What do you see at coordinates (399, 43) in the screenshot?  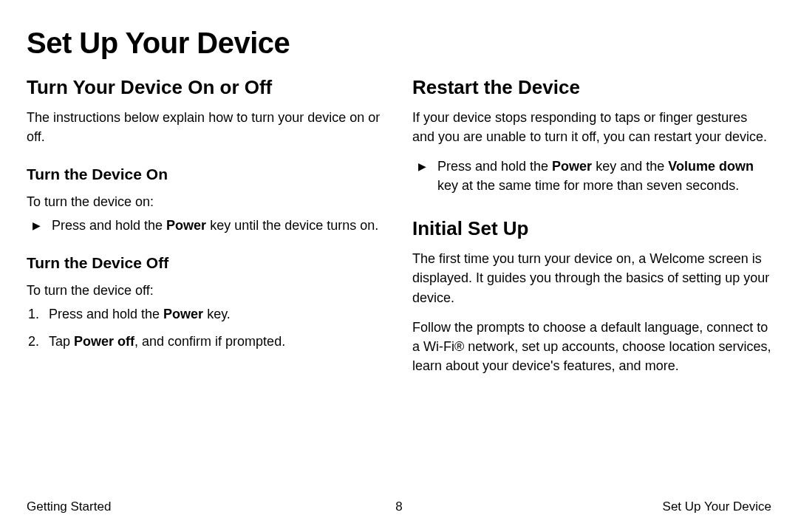 I see `page-title: Set Up Your Device` at bounding box center [399, 43].